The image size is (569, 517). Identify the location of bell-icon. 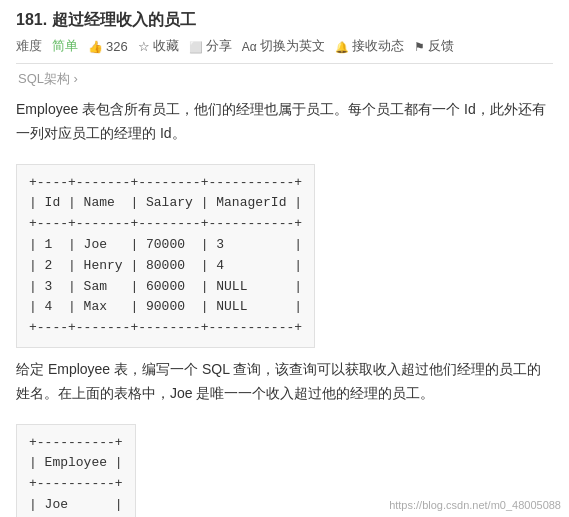
(342, 46).